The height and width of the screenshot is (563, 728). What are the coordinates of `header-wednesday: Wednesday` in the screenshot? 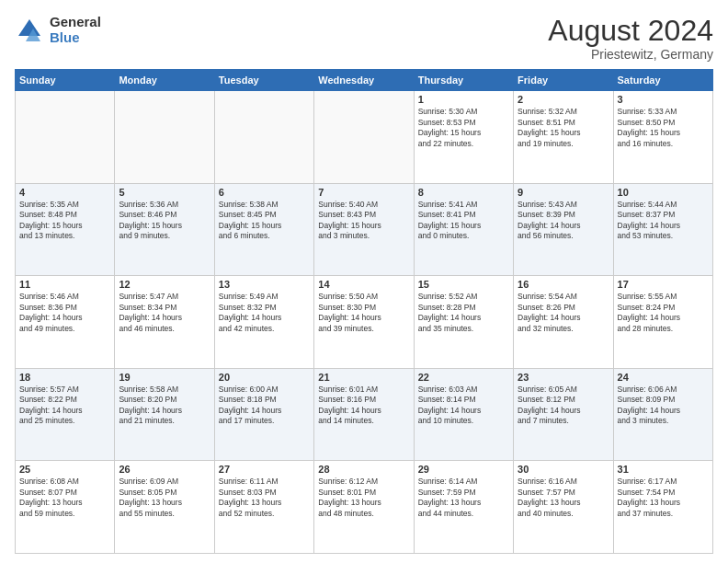 It's located at (364, 81).